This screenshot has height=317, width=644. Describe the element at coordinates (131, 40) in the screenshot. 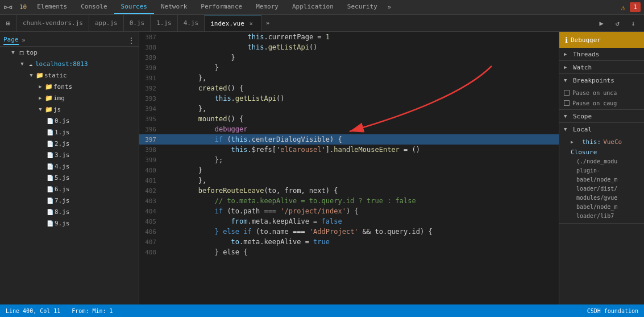

I see `sidebar-menu-icon: ⋮` at that location.